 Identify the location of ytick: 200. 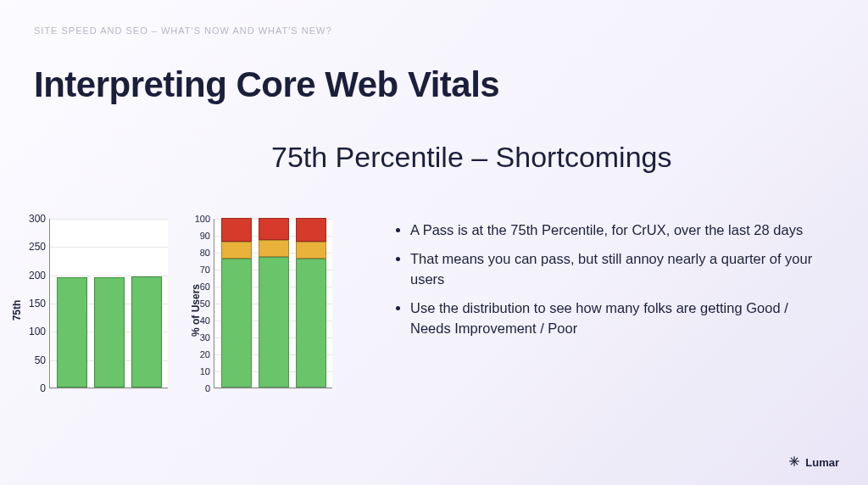
(31, 276).